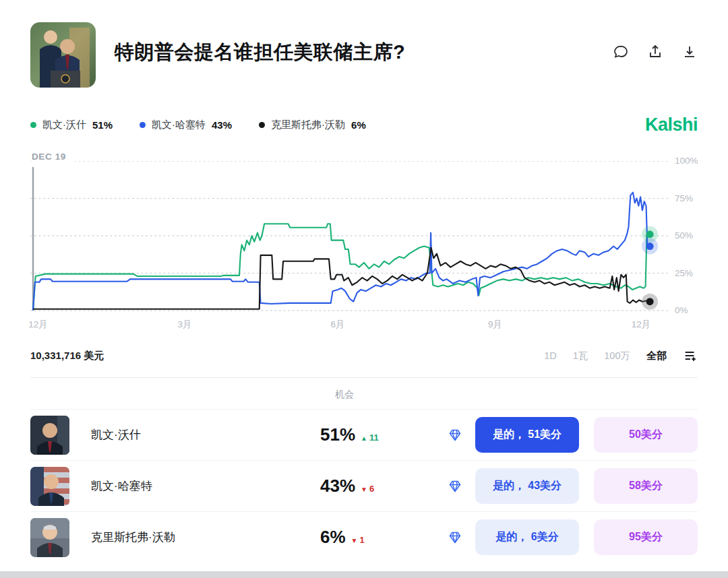  What do you see at coordinates (313, 125) in the screenshot?
I see `legend-item-waller: 克里斯托弗·沃勒 6%` at bounding box center [313, 125].